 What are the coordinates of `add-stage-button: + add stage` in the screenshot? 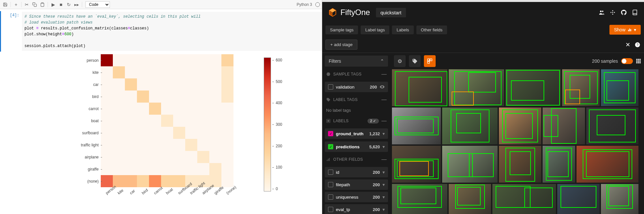 It's located at (341, 44).